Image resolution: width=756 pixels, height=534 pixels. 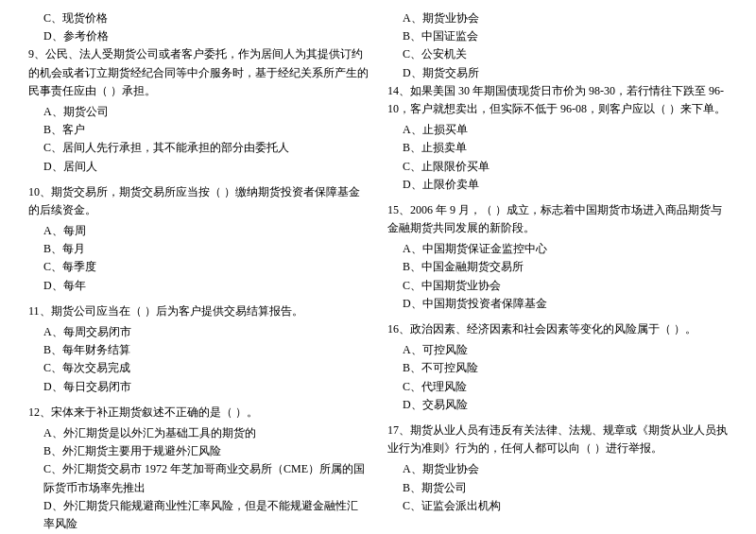 What do you see at coordinates (558, 329) in the screenshot?
I see `question-text: 16、政治因素、经济因素和社会因素等变化的风险属于（ ）。` at bounding box center [558, 329].